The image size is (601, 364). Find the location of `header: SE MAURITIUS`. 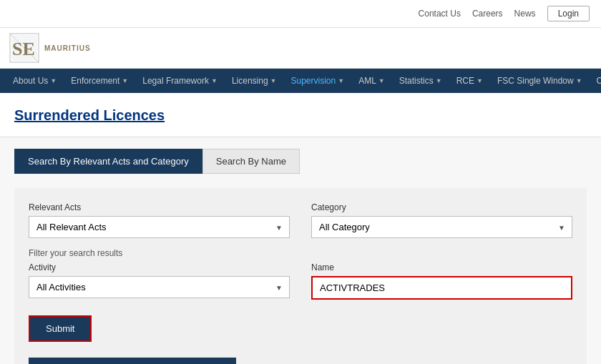

header: SE MAURITIUS is located at coordinates (300, 49).